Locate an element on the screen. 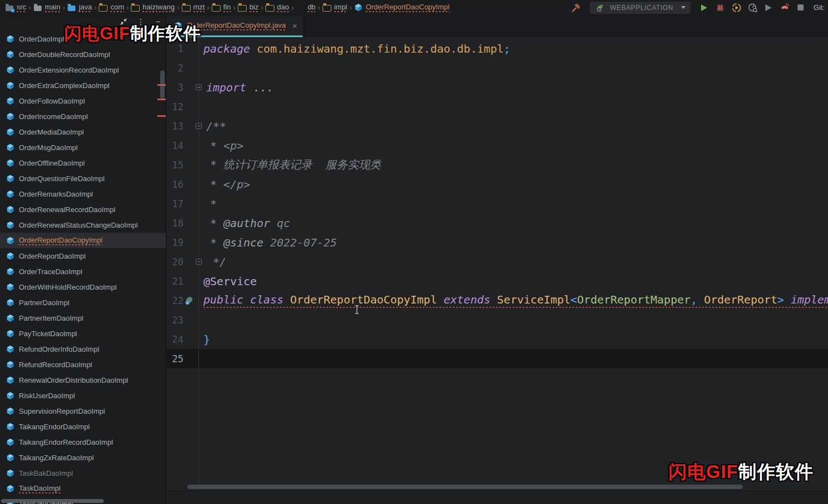 The height and width of the screenshot is (504, 828). profiler-button is located at coordinates (753, 8).